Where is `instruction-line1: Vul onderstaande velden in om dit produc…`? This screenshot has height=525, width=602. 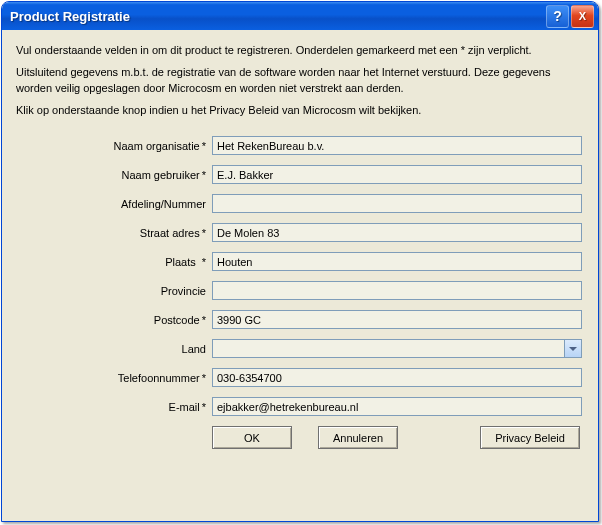
instruction-line1: Vul onderstaande velden in om dit produc… is located at coordinates (300, 50).